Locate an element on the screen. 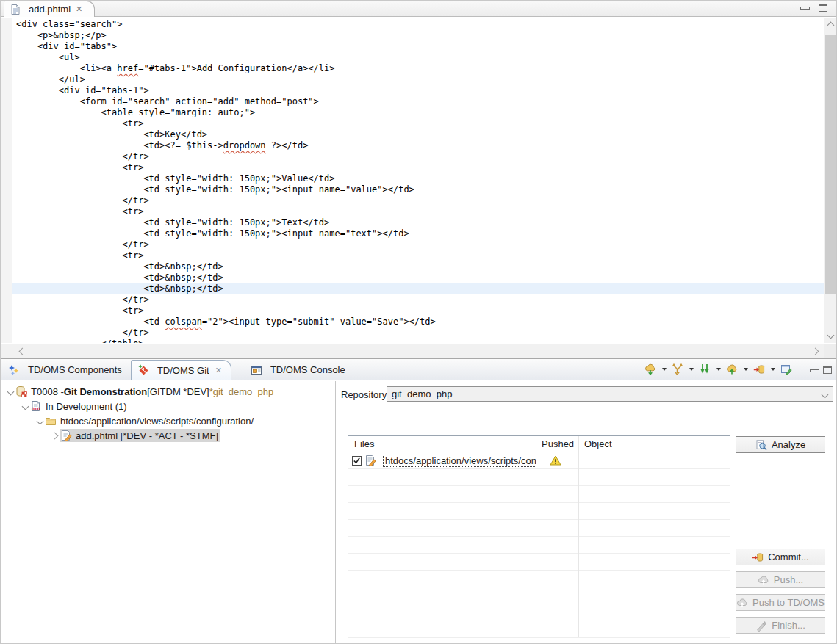 This screenshot has height=644, width=837. tree-item: add.phtml [*DEV - *ACT - *STMF] is located at coordinates (168, 435).